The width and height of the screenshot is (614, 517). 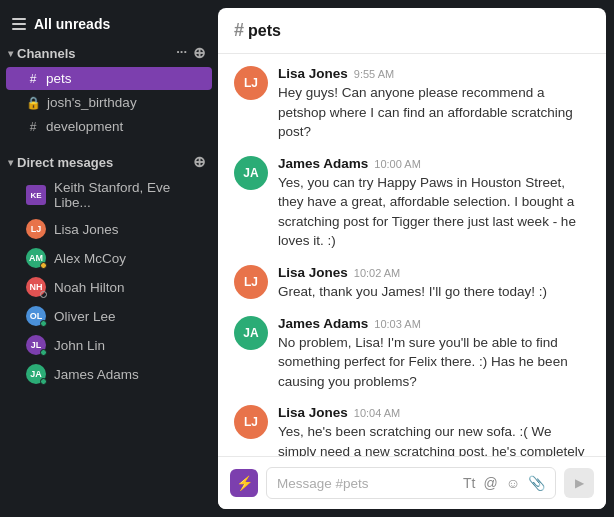 What do you see at coordinates (251, 333) in the screenshot?
I see `avatar-james-m4: JA` at bounding box center [251, 333].